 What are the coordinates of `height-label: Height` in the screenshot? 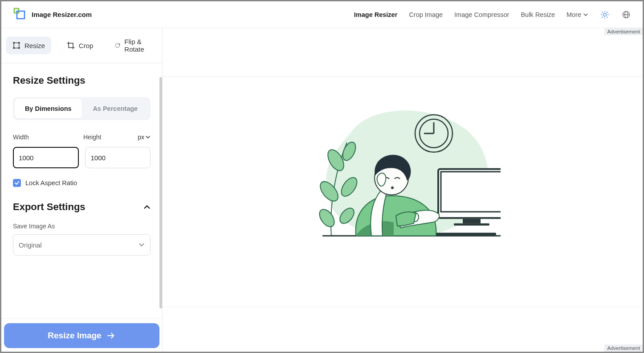 It's located at (92, 137).